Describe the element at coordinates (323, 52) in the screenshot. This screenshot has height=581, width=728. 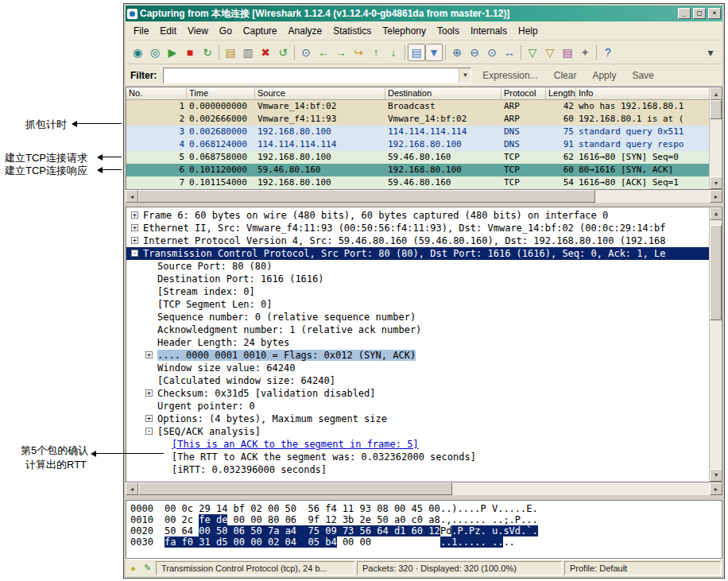
I see `go-back-icon: ←` at that location.